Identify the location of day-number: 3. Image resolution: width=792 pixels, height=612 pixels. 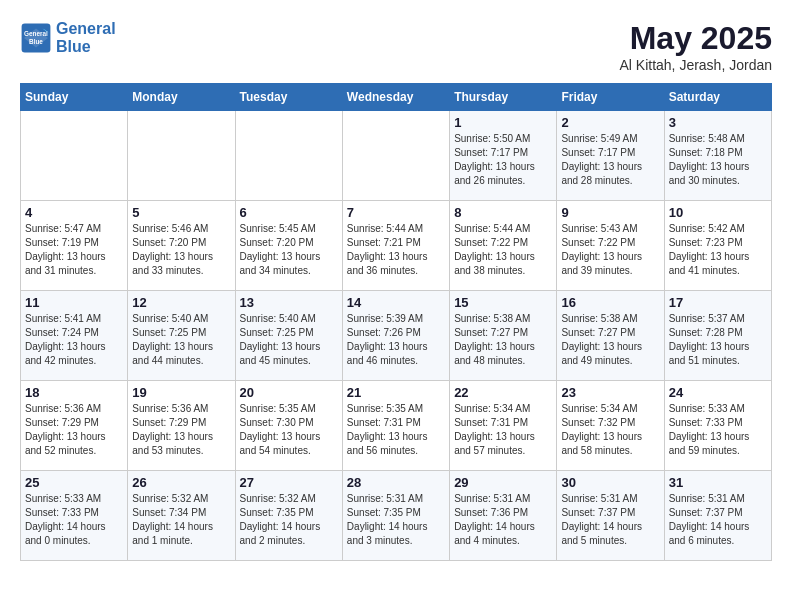
(718, 122).